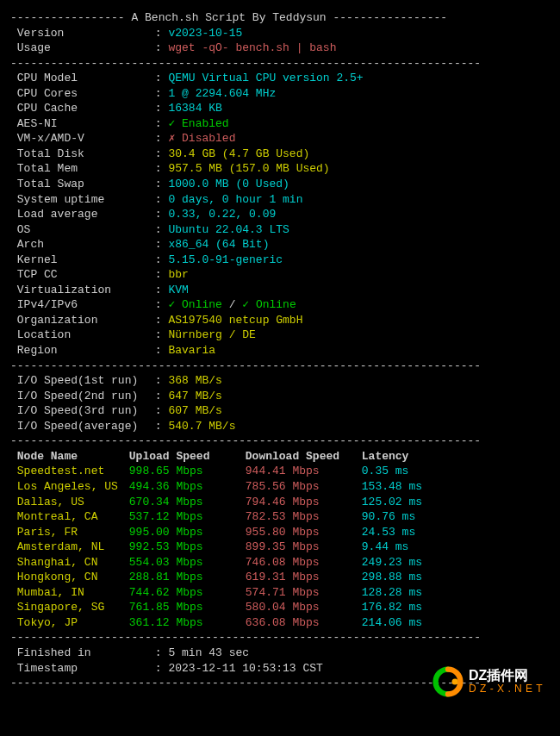 The image size is (560, 736). I want to click on node-name: Dallas, US, so click(73, 502).